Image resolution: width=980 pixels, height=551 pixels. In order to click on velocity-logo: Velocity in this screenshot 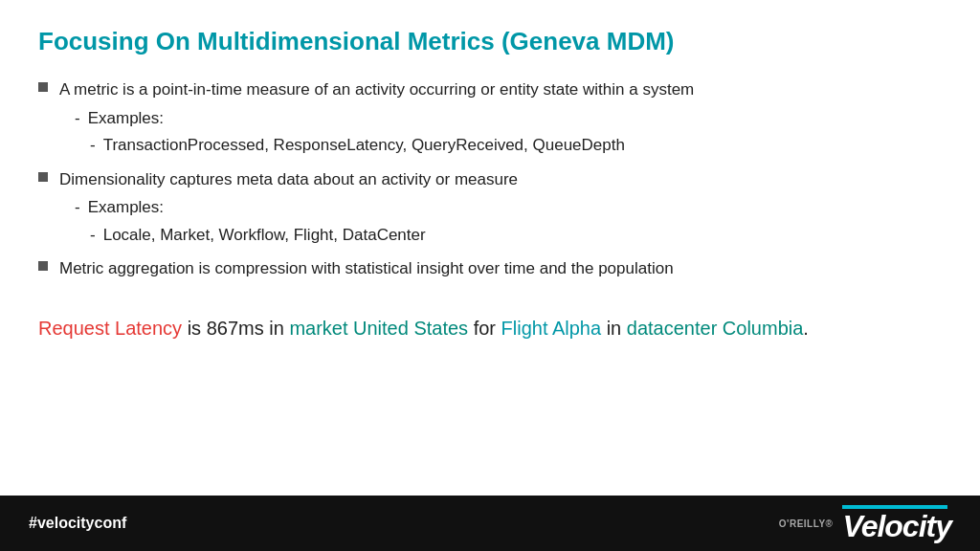, I will do `click(897, 523)`.